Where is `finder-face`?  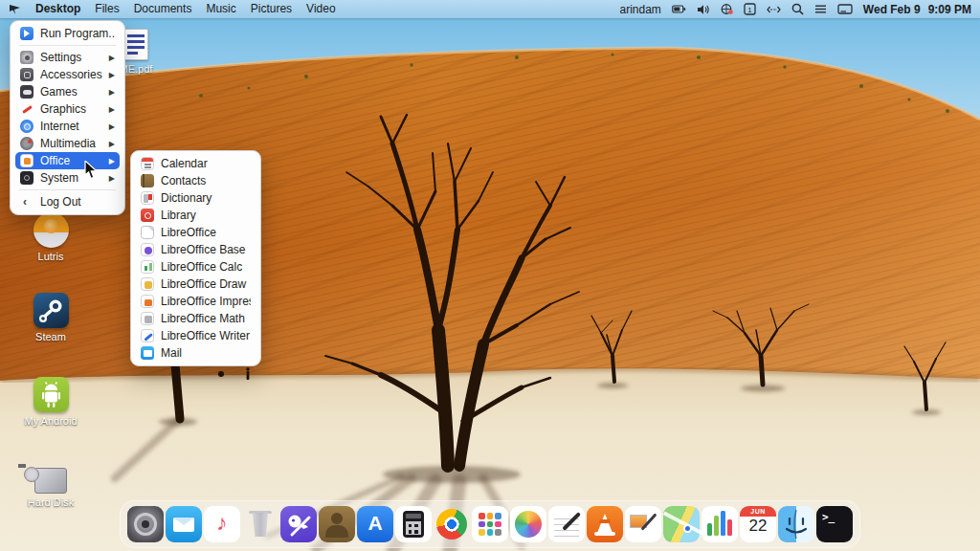
finder-face is located at coordinates (796, 524).